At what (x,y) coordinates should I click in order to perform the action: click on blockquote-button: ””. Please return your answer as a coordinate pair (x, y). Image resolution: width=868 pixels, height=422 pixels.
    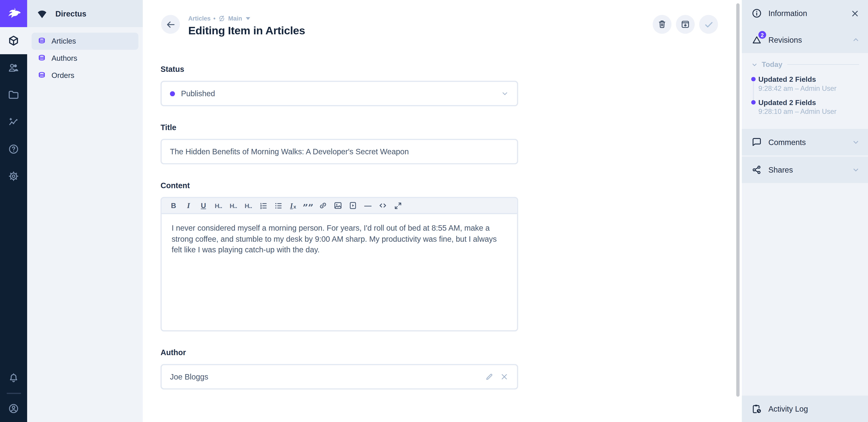
    Looking at the image, I should click on (308, 205).